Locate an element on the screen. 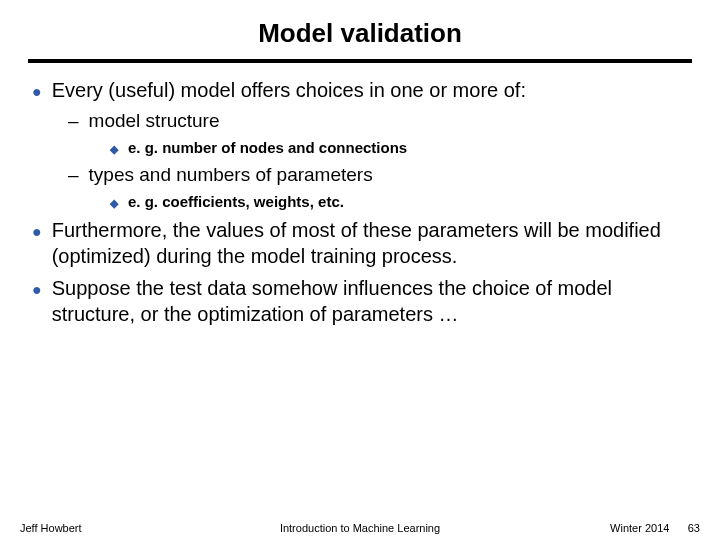  slide-title: Model validation is located at coordinates (360, 34).